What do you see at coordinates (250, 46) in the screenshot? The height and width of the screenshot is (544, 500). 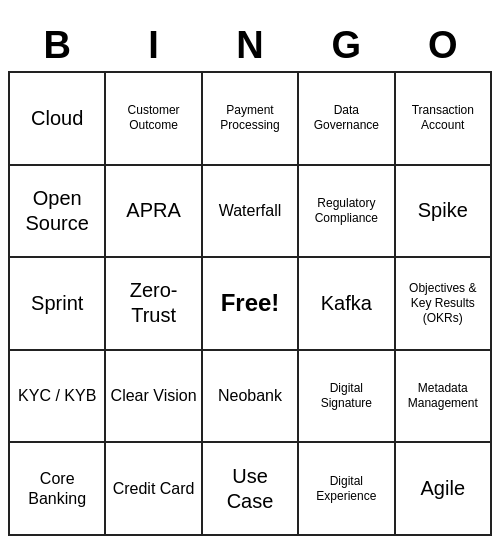 I see `bingo-letter-n: N` at bounding box center [250, 46].